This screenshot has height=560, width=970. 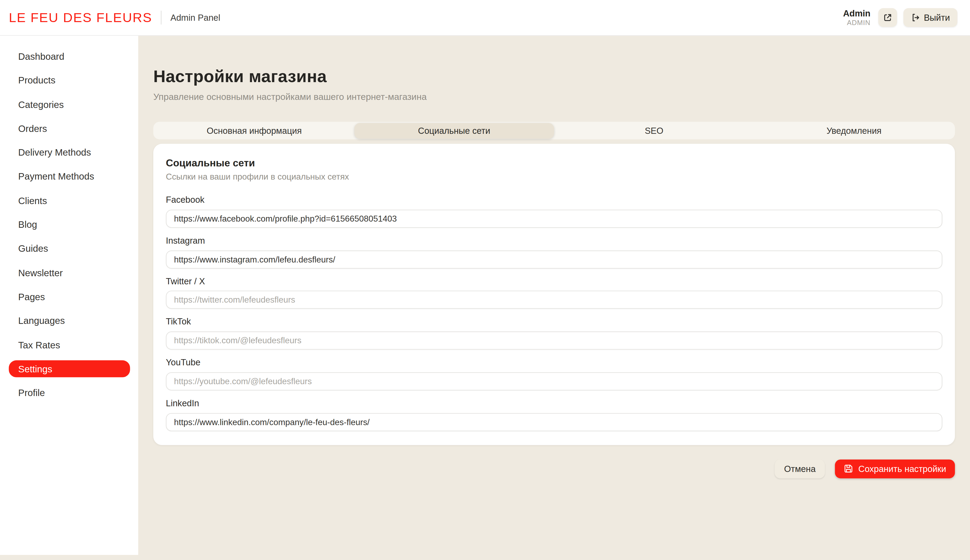 What do you see at coordinates (654, 131) in the screenshot?
I see `tab-seo: SEO` at bounding box center [654, 131].